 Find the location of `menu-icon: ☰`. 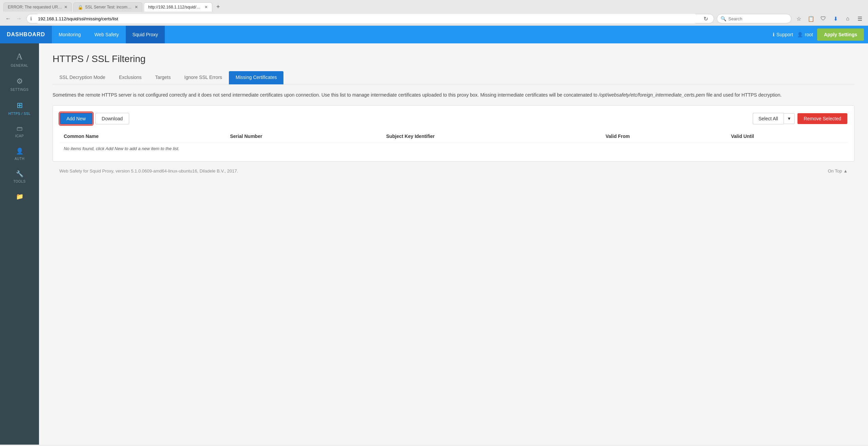

menu-icon: ☰ is located at coordinates (860, 19).